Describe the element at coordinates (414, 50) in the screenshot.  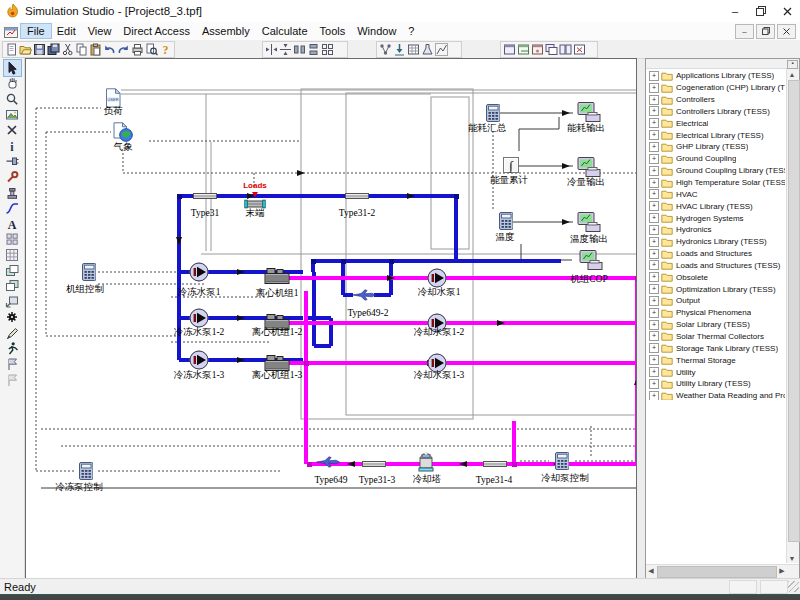
I see `spreadsheet-icon` at that location.